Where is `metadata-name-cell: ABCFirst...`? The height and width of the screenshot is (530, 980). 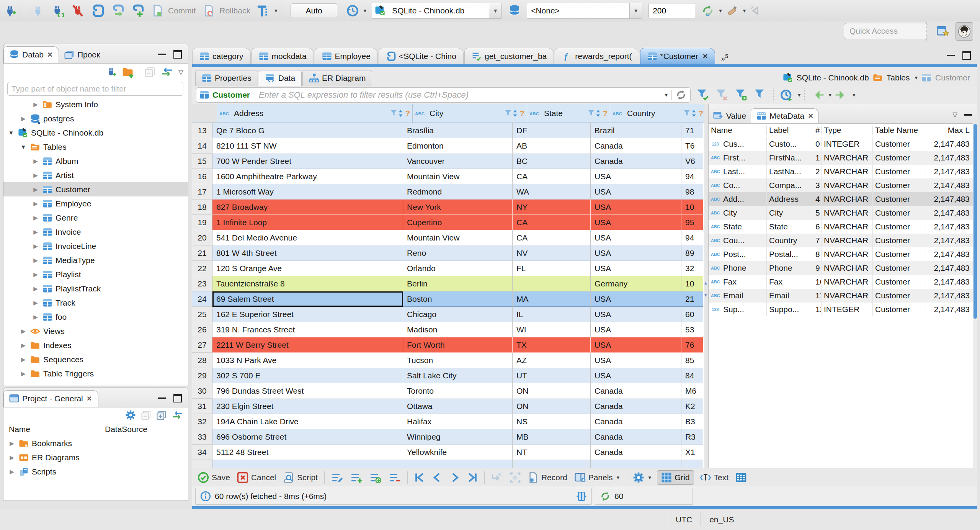
metadata-name-cell: ABCFirst... is located at coordinates (738, 158).